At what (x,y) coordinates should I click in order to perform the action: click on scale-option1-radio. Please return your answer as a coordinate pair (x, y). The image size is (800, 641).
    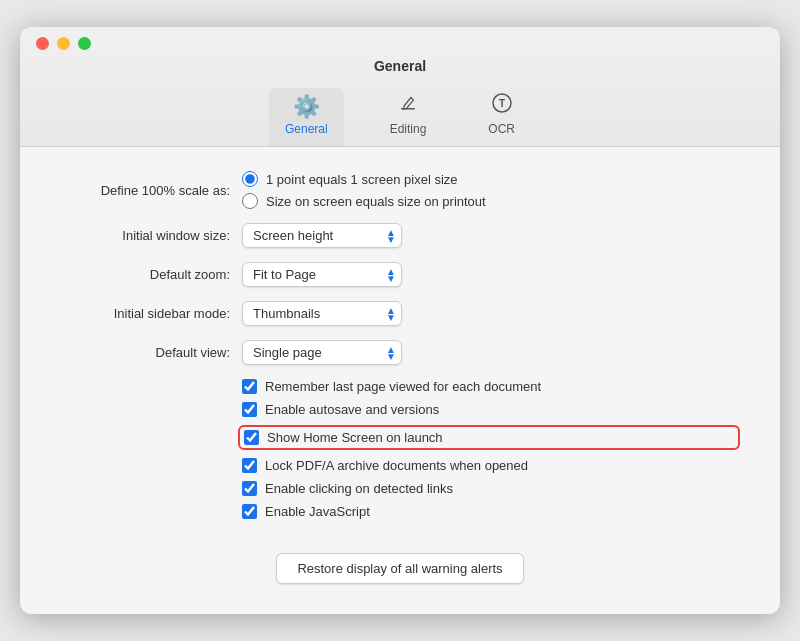
    Looking at the image, I should click on (250, 179).